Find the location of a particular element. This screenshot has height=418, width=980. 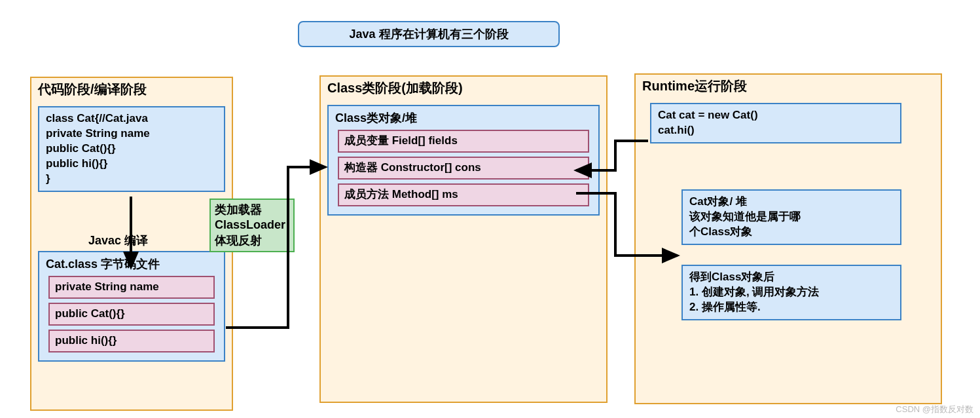

bytecode-item-method: public hi(){} is located at coordinates (132, 341).